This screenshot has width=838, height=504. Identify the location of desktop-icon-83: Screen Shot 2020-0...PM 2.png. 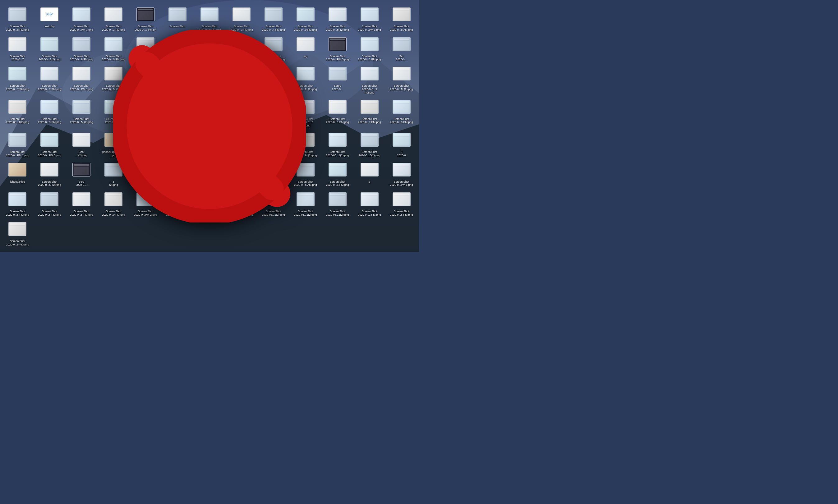
(146, 203).